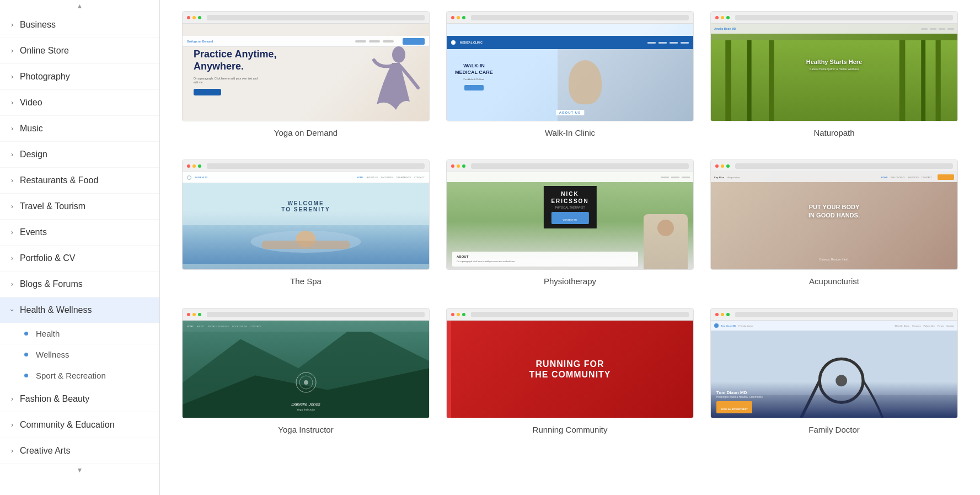 This screenshot has width=980, height=495. What do you see at coordinates (79, 400) in the screenshot?
I see `sidebar-item-fashion-beauty: › Fashion & Beauty` at bounding box center [79, 400].